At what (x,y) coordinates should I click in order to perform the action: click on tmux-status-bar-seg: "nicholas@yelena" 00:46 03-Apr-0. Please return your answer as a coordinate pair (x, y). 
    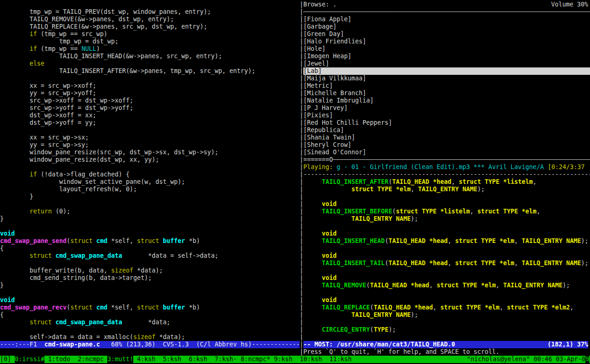
    Looking at the image, I should click on (526, 359).